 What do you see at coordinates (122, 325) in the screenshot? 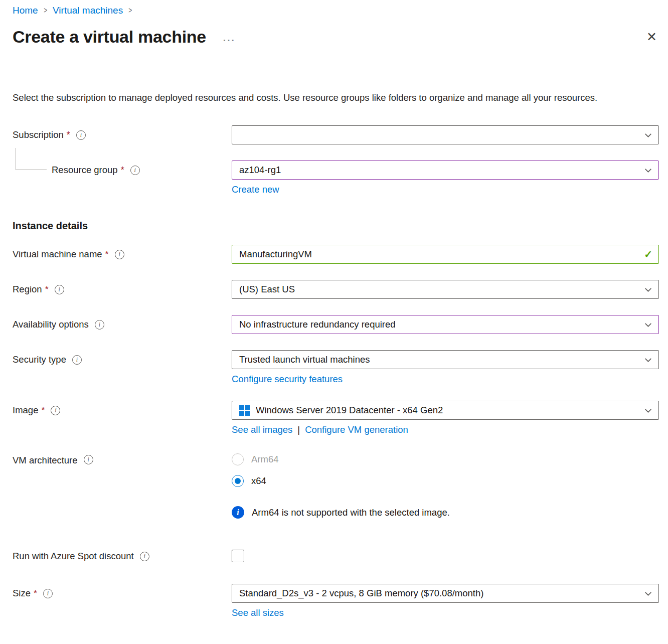
I see `availability-options-label: Availability options i` at bounding box center [122, 325].